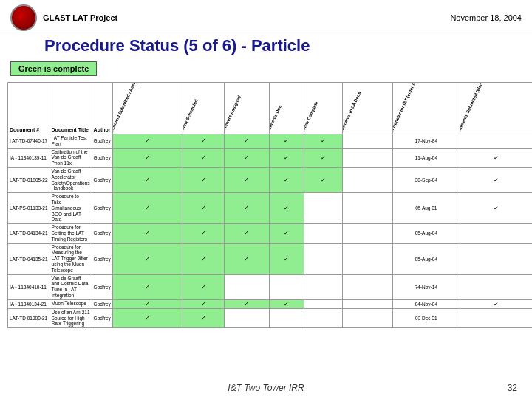  What do you see at coordinates (24, 18) in the screenshot?
I see `logo-icon` at bounding box center [24, 18].